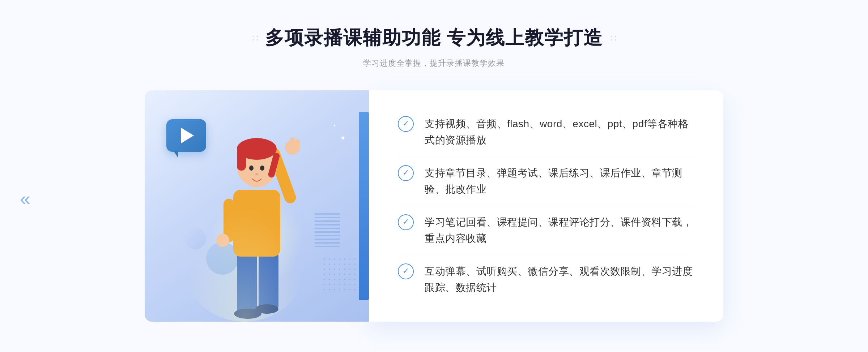 This screenshot has width=868, height=352. What do you see at coordinates (406, 271) in the screenshot?
I see `check-circle-4: ✓` at bounding box center [406, 271].